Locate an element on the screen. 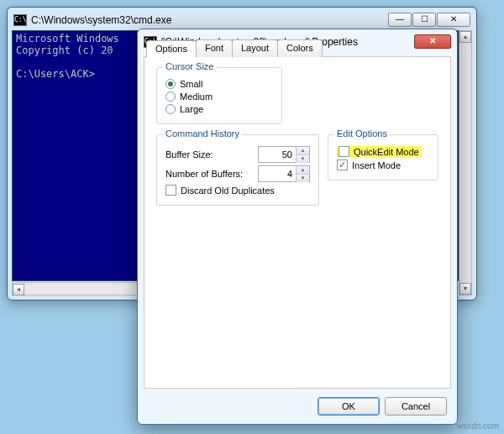 The width and height of the screenshot is (504, 434). radio-large-label: Large is located at coordinates (192, 109).